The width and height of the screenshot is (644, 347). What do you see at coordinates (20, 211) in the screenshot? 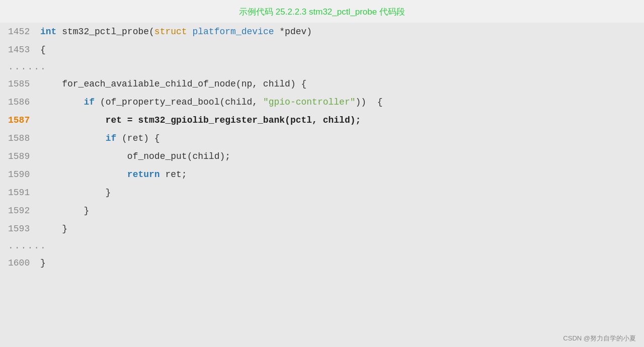
I see `line-num-1592: 1592` at bounding box center [20, 211].